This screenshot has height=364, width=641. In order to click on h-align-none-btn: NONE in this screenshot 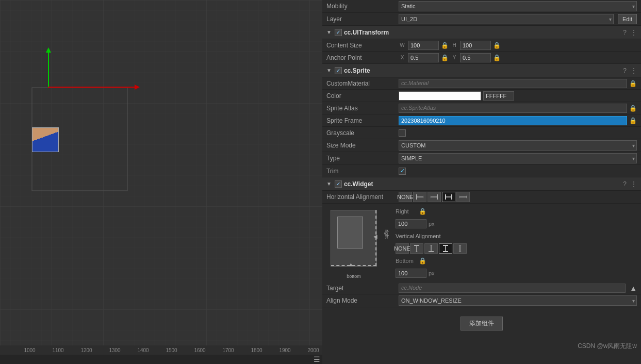, I will do `click(405, 197)`.